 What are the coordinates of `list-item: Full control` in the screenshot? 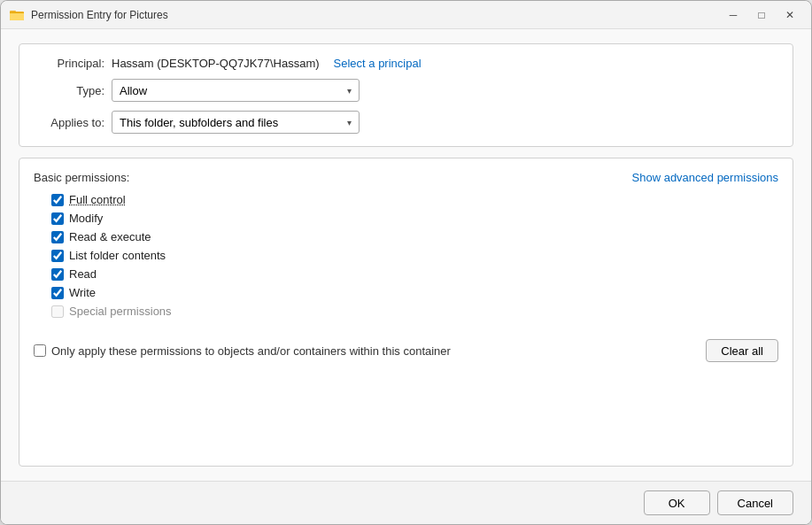 It's located at (414, 200).